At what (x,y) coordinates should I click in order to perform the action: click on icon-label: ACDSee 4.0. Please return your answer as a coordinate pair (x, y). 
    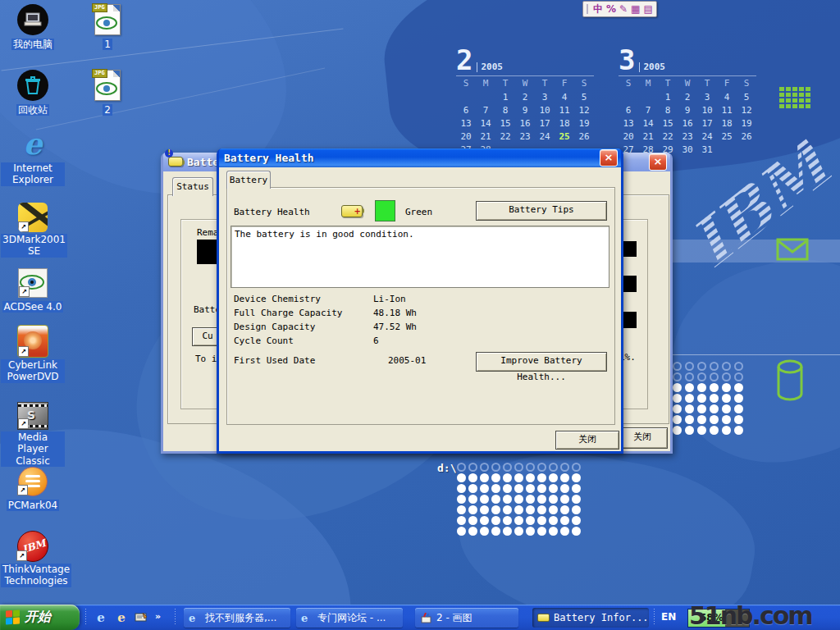
    Looking at the image, I should click on (33, 307).